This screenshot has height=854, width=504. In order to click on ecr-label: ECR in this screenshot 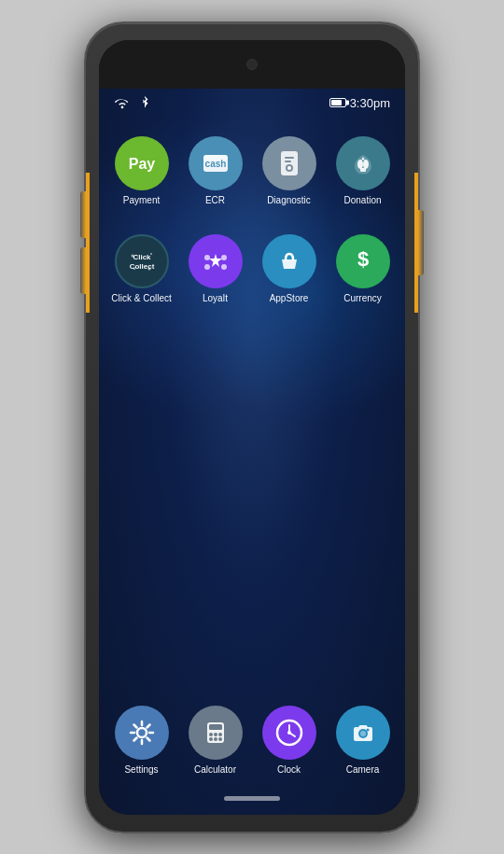, I will do `click(215, 201)`.